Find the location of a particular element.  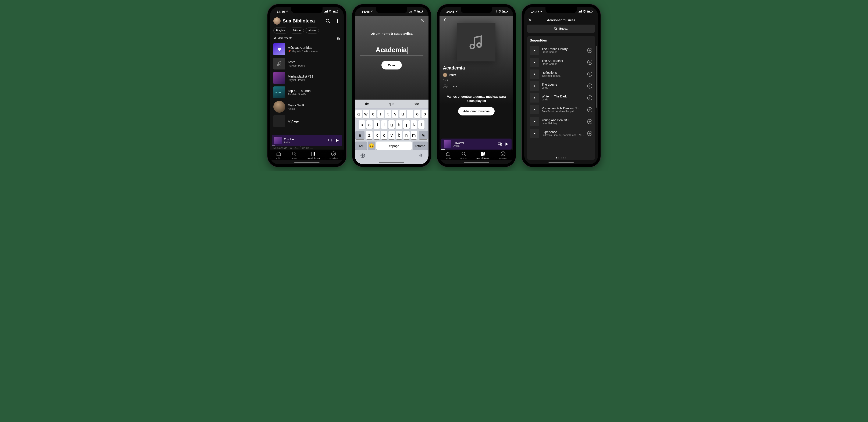

chip-playlists: Playlists is located at coordinates (281, 30).